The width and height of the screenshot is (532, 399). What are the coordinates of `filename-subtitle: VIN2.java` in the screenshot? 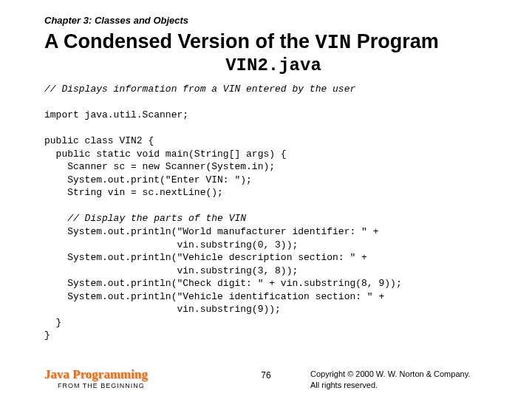 It's located at (273, 65).